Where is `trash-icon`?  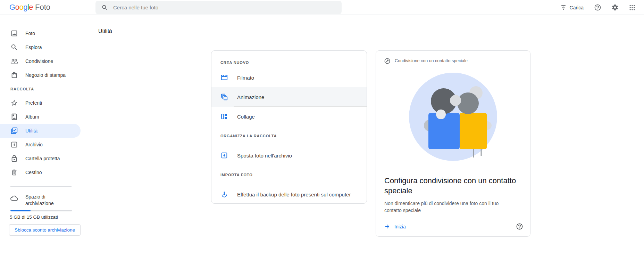
trash-icon is located at coordinates (14, 172).